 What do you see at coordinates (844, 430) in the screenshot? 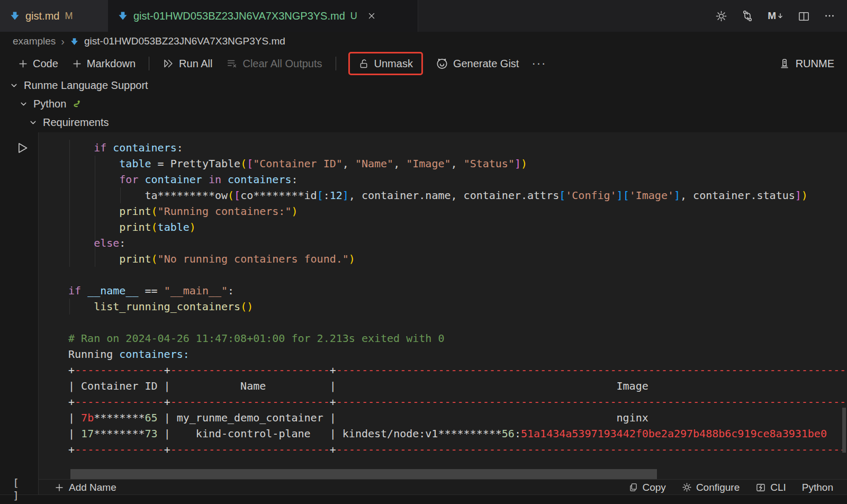
I see `vertical-scrollbar` at bounding box center [844, 430].